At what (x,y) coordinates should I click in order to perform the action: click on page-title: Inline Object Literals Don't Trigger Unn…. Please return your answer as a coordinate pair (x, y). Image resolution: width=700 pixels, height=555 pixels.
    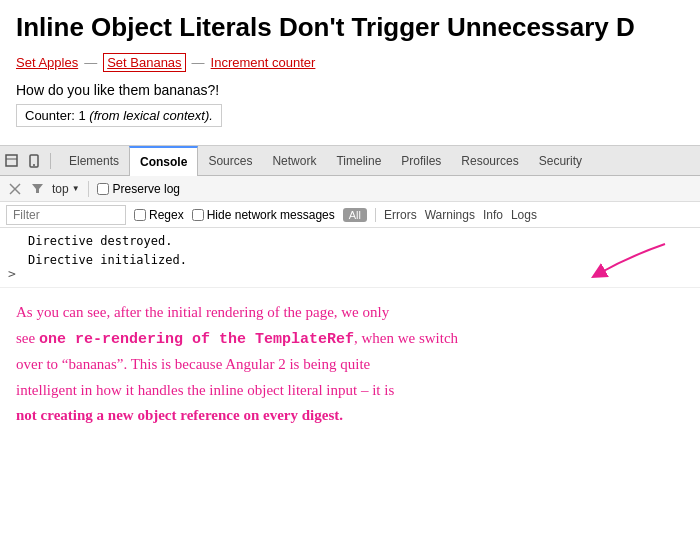
    Looking at the image, I should click on (350, 28).